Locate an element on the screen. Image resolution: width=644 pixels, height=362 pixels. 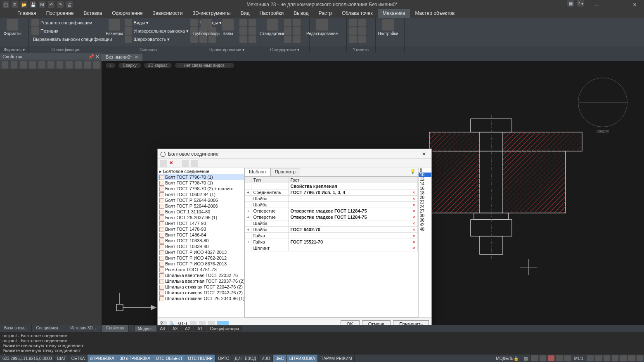
col-gost: Гост is located at coordinates (349, 180).